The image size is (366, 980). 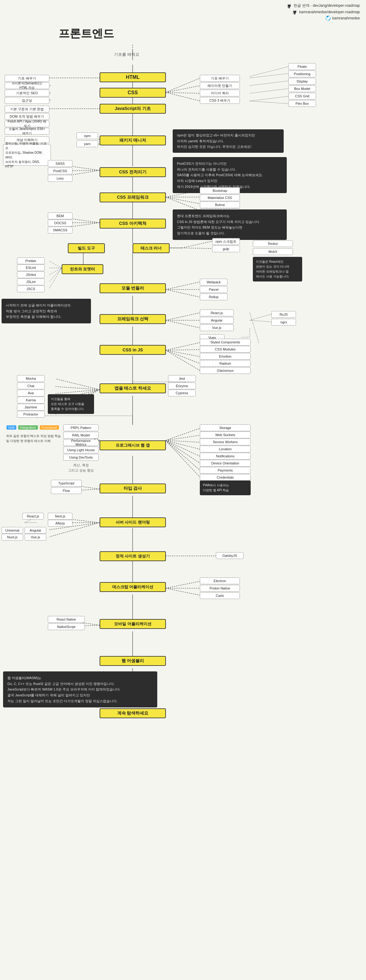 What do you see at coordinates (273, 252) in the screenshot?
I see `mobx-node: MobX` at bounding box center [273, 252].